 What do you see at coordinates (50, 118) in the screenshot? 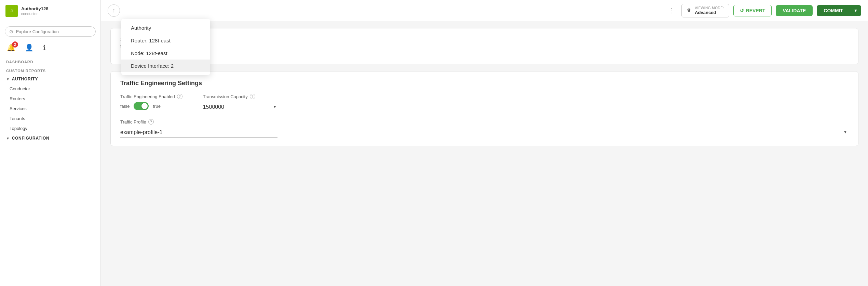
I see `sidebar-item-tenants: Tenants` at bounding box center [50, 118].